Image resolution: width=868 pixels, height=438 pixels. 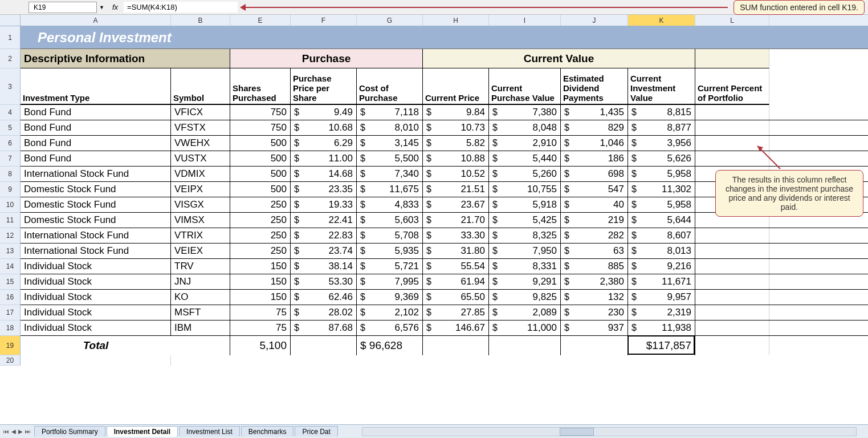 What do you see at coordinates (662, 112) in the screenshot?
I see `cell-K4: $8,815` at bounding box center [662, 112].